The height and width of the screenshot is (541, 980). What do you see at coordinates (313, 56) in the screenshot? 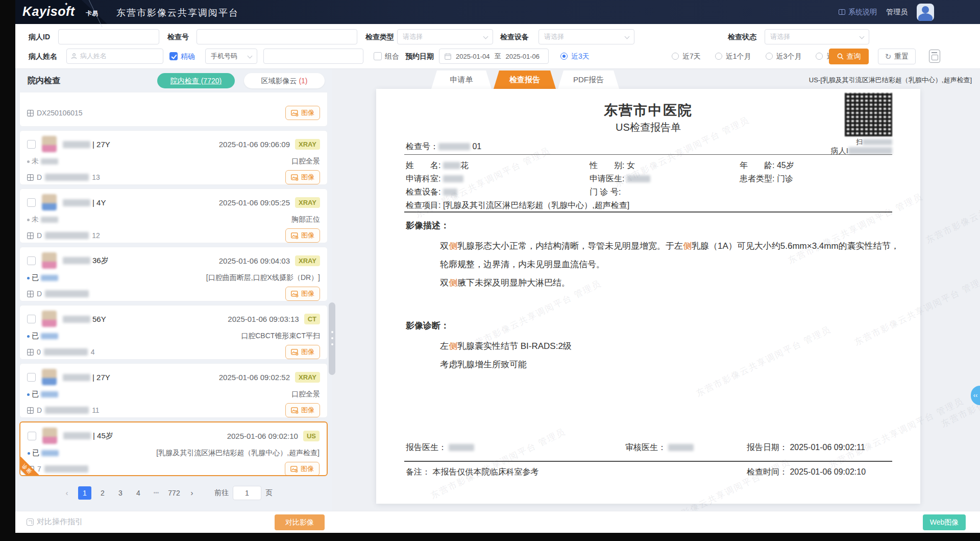
I see `phone-input` at bounding box center [313, 56].